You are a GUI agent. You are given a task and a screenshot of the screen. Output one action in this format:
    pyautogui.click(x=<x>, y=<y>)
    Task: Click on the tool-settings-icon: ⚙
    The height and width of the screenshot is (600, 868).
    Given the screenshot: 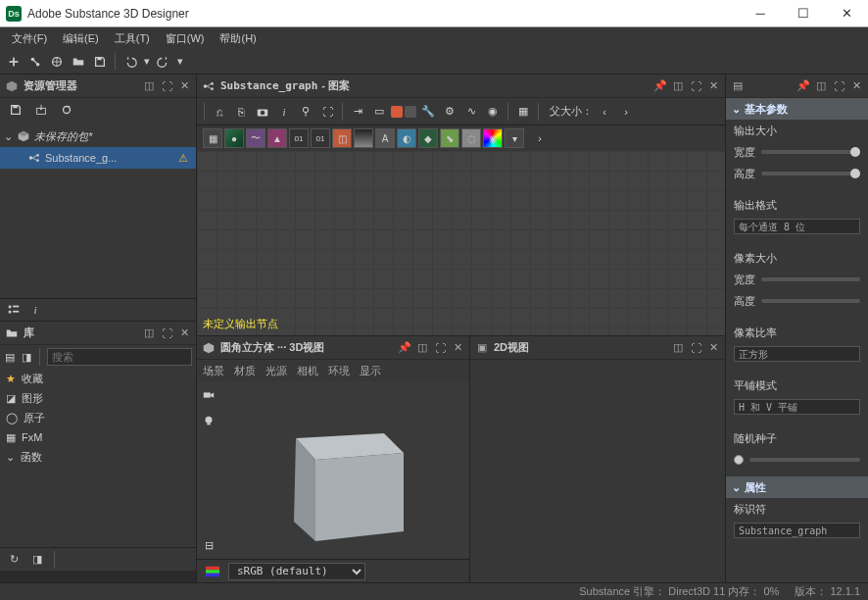 What is the action you would take?
    pyautogui.click(x=450, y=112)
    